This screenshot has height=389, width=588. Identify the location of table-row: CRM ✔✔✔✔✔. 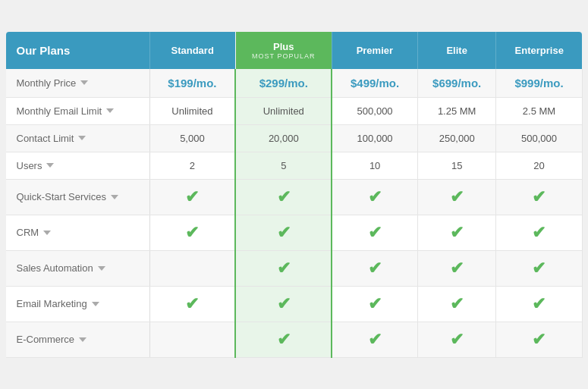
(294, 232).